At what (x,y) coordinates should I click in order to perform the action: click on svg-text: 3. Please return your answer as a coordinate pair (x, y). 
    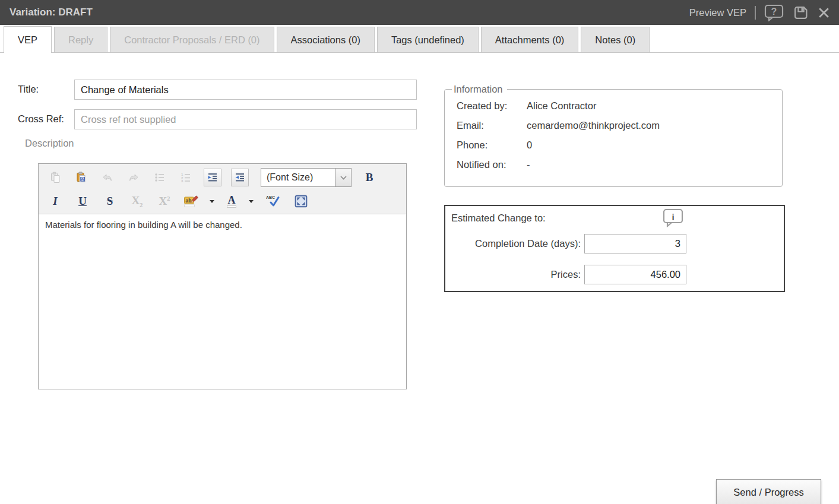
    Looking at the image, I should click on (182, 181).